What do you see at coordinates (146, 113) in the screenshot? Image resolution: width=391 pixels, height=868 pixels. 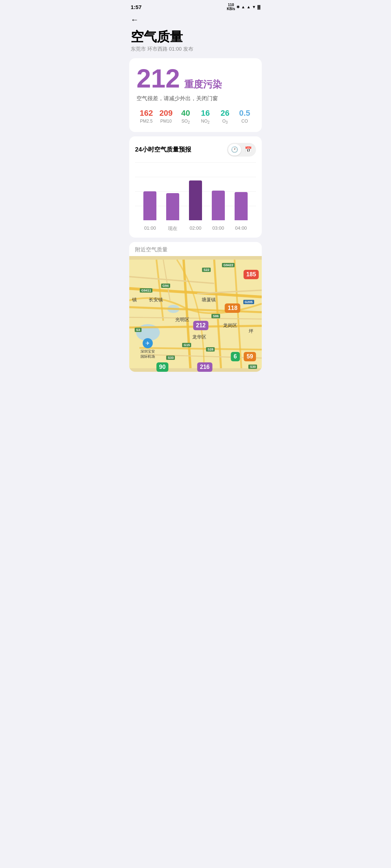 I see `pm25-value: 162` at bounding box center [146, 113].